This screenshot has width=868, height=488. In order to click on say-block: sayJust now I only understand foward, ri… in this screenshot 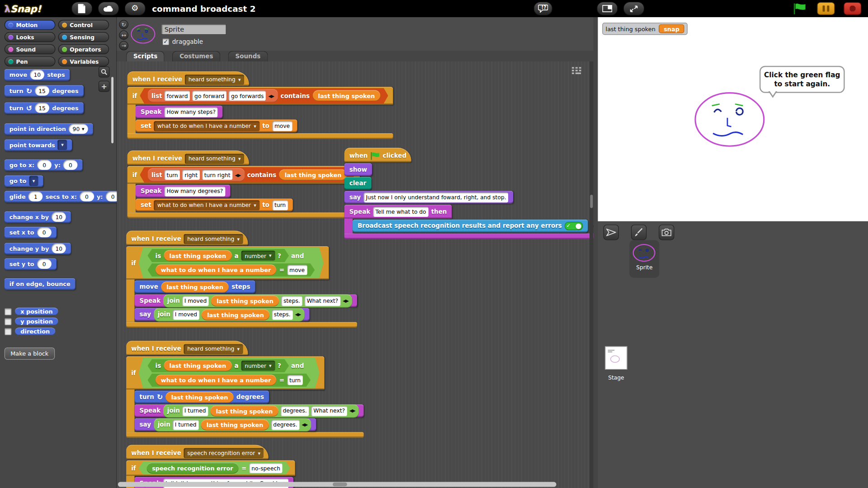, I will do `click(429, 197)`.